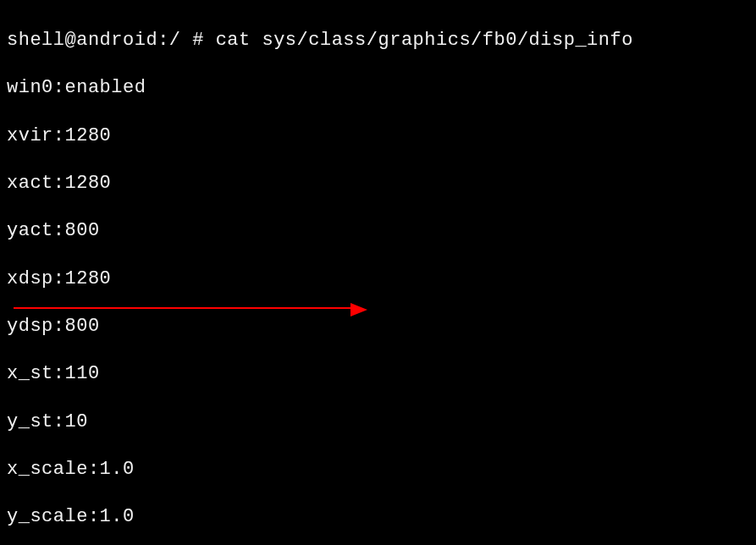 The width and height of the screenshot is (756, 545). What do you see at coordinates (378, 184) in the screenshot?
I see `output-xact: xact:1280` at bounding box center [378, 184].